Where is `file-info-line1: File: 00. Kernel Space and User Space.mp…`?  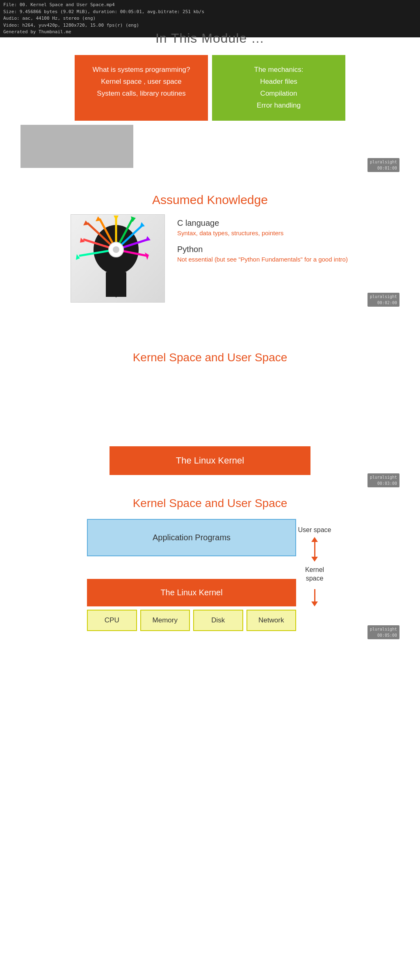
file-info-line1: File: 00. Kernel Space and User Space.mp… is located at coordinates (210, 5).